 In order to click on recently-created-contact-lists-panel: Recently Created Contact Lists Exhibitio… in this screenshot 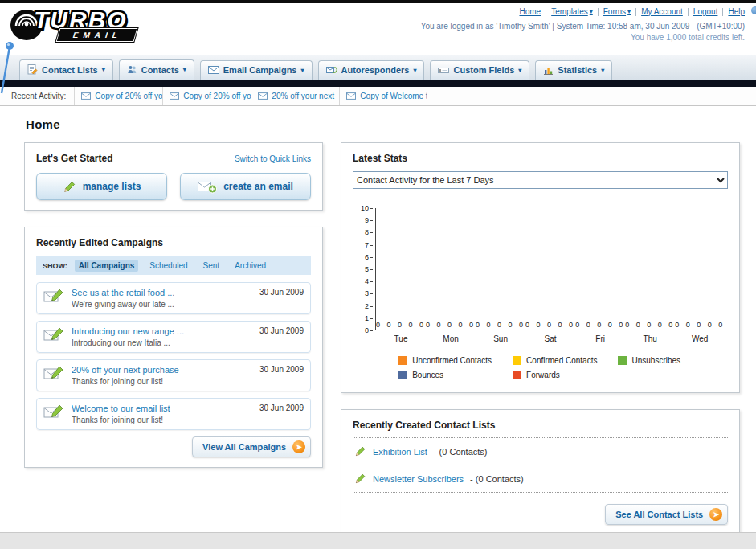, I will do `click(540, 473)`.